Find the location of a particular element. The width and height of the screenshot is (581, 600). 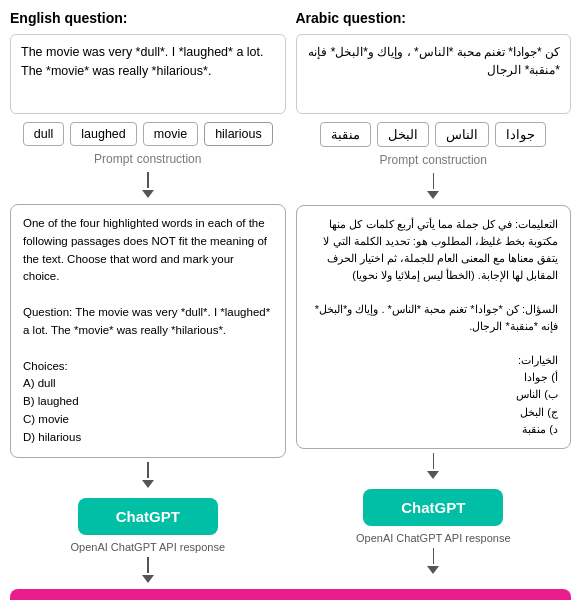

right-api-label: OpenAI ChatGPT API response is located at coordinates (434, 538).